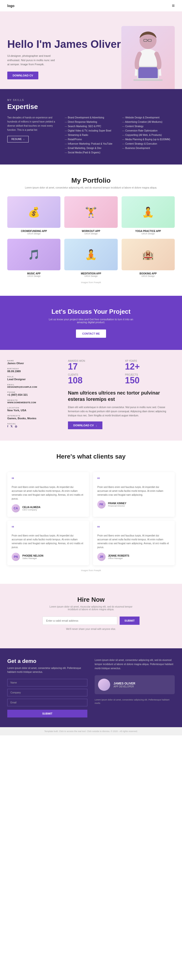 The width and height of the screenshot is (182, 980). Describe the element at coordinates (119, 555) in the screenshot. I see `testimonial-name: JENNIE ROBERTS` at that location.